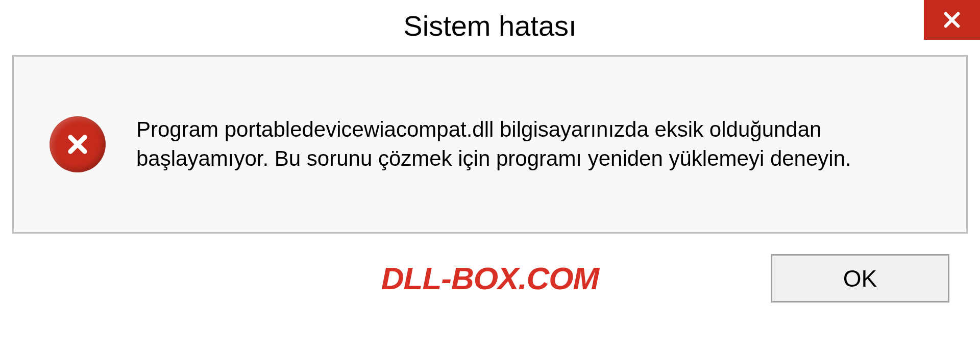 Image resolution: width=980 pixels, height=353 pixels. I want to click on titlebar: Sistem hatası, so click(490, 26).